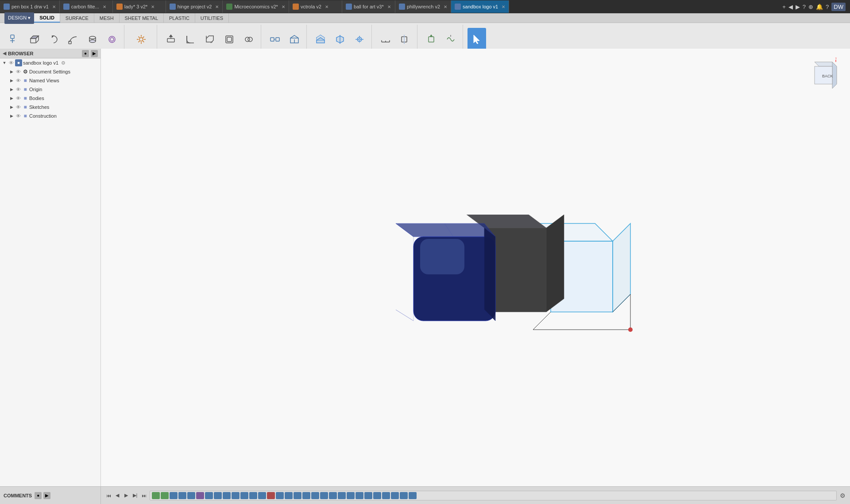 This screenshot has height=504, width=850. What do you see at coordinates (275, 39) in the screenshot?
I see `tool-joint` at bounding box center [275, 39].